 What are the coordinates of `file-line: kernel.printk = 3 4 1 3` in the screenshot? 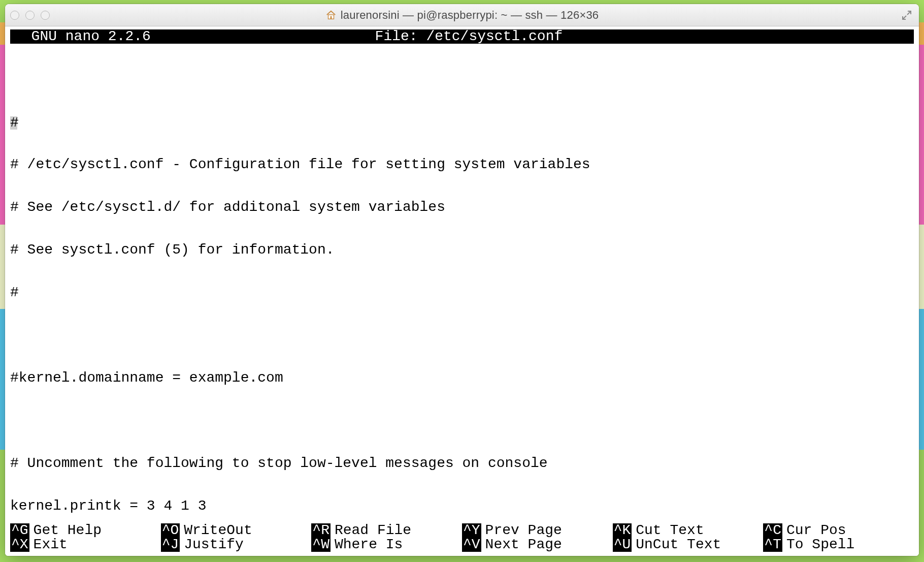 It's located at (462, 506).